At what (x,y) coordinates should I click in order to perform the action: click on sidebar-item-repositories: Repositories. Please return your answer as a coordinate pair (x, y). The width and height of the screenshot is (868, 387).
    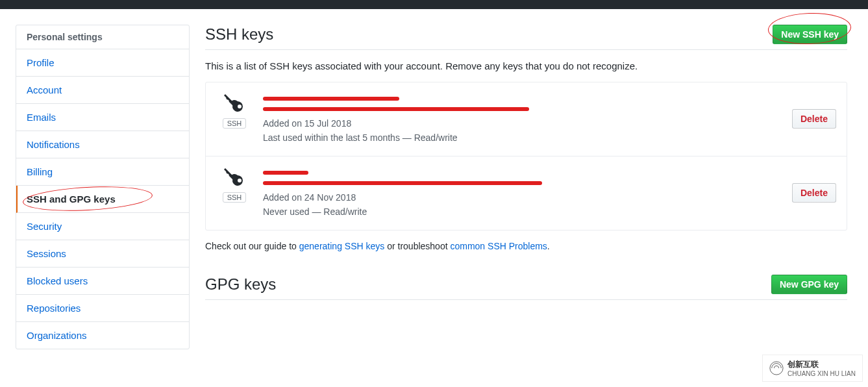
    Looking at the image, I should click on (103, 308).